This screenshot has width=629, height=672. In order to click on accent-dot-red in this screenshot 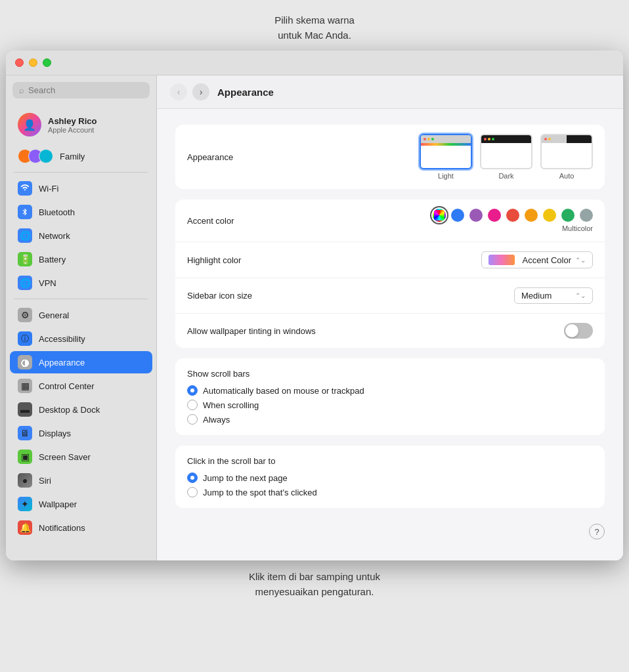, I will do `click(513, 215)`.